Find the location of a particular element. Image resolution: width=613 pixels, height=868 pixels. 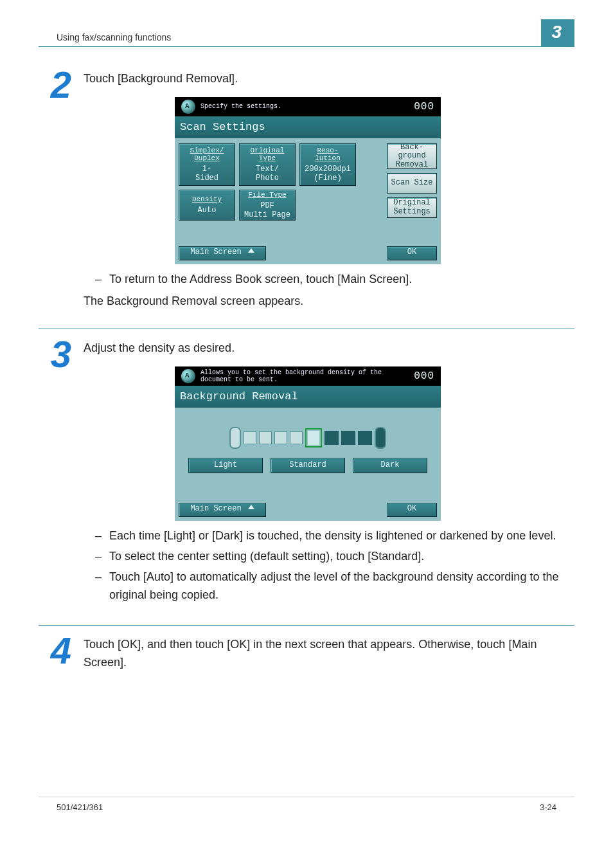

step4-instruction: Touch [OK], and then touch [OK] in the n… is located at coordinates (329, 654).